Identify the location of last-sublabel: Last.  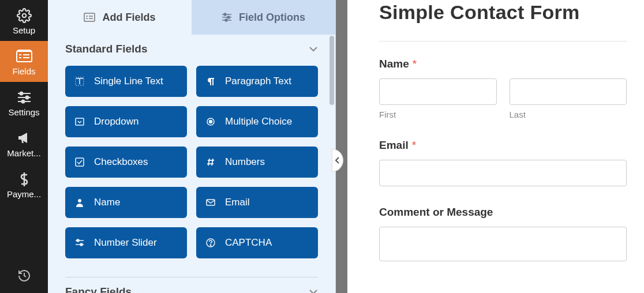
(568, 114).